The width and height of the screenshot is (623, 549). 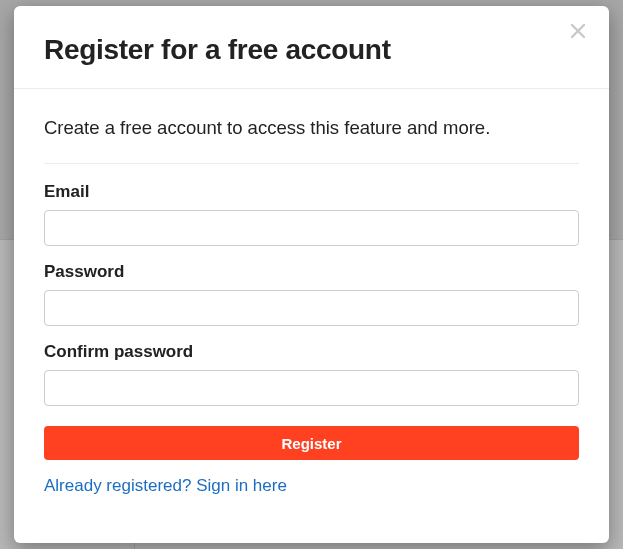 What do you see at coordinates (312, 164) in the screenshot?
I see `divider` at bounding box center [312, 164].